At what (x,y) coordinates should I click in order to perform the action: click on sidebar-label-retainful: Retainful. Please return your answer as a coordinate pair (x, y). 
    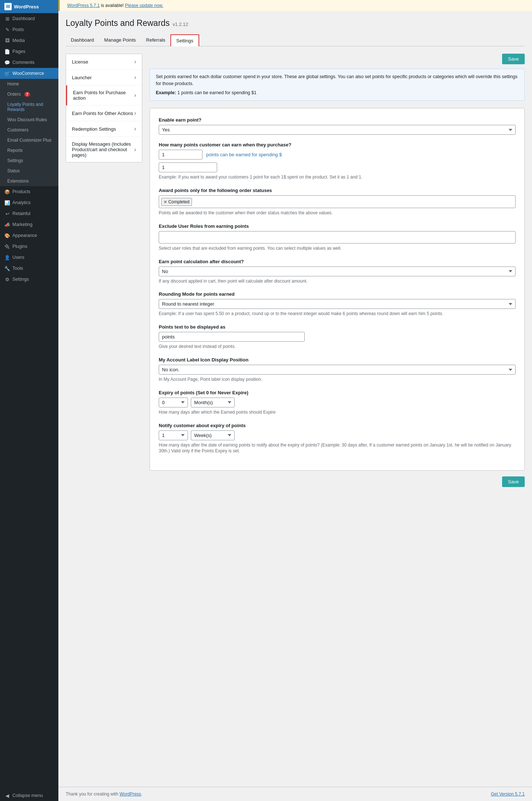
    Looking at the image, I should click on (21, 214).